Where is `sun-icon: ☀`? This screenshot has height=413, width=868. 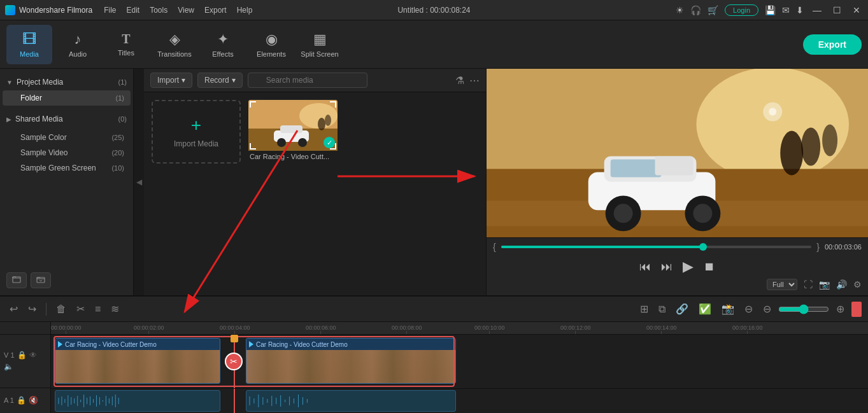 sun-icon: ☀ is located at coordinates (680, 10).